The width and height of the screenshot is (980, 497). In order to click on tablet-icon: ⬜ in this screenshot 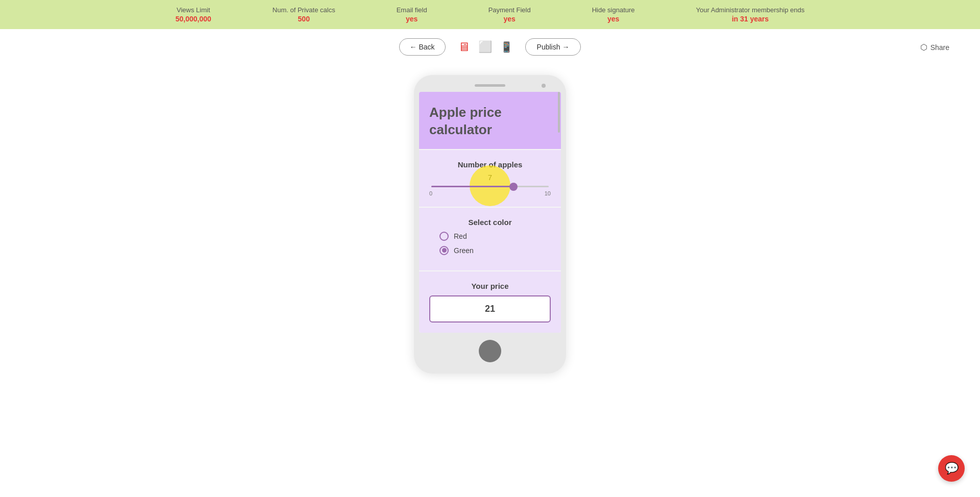, I will do `click(485, 47)`.